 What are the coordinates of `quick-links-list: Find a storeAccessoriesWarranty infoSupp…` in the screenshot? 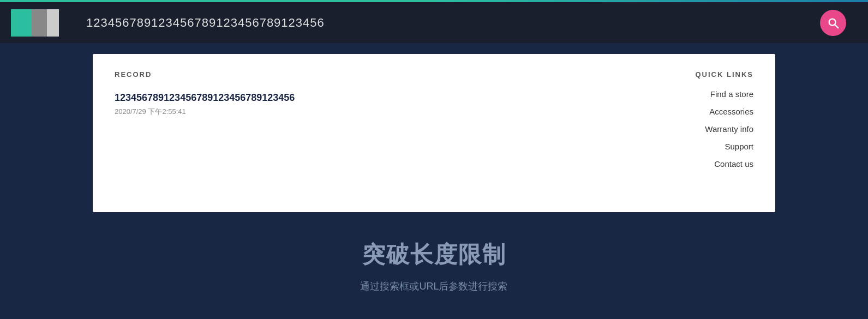 It's located at (699, 129).